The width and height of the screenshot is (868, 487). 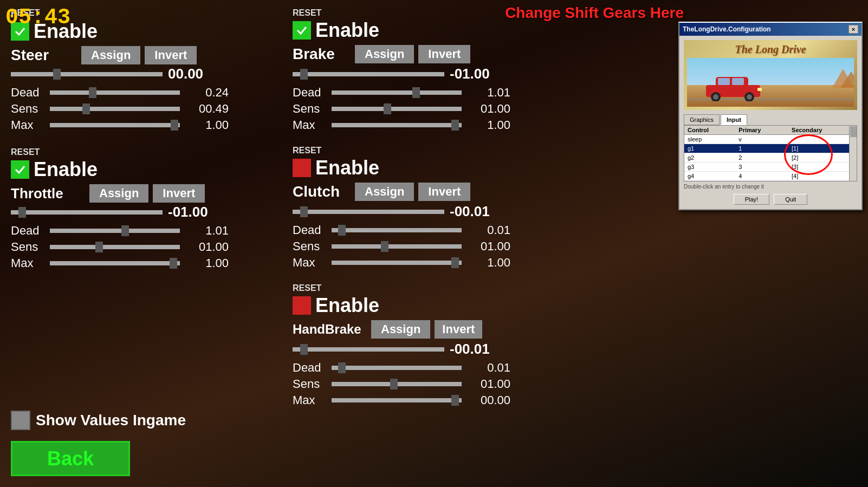 I want to click on throttle-dead-row: Dead 1.01, so click(x=144, y=231).